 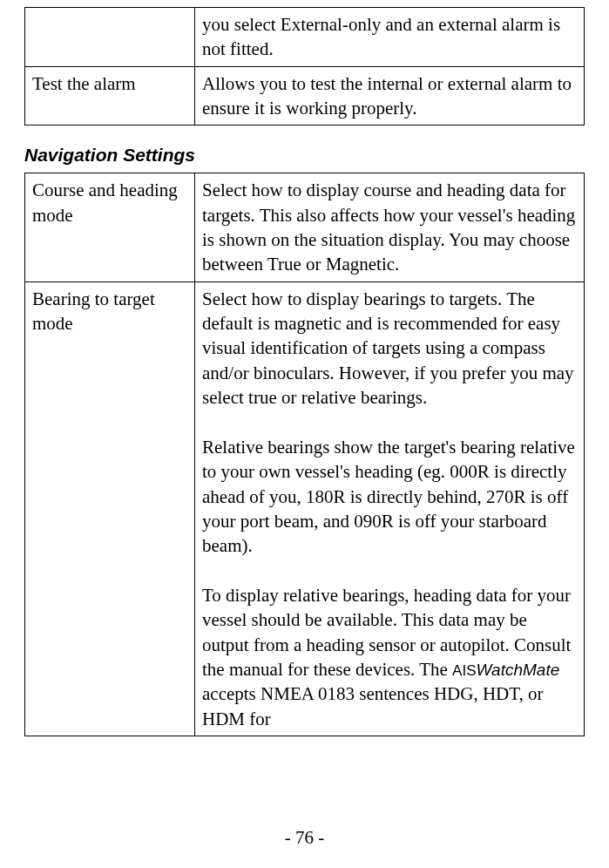 What do you see at coordinates (389, 497) in the screenshot?
I see `paragraph: Relative bearings show the target's bear…` at bounding box center [389, 497].